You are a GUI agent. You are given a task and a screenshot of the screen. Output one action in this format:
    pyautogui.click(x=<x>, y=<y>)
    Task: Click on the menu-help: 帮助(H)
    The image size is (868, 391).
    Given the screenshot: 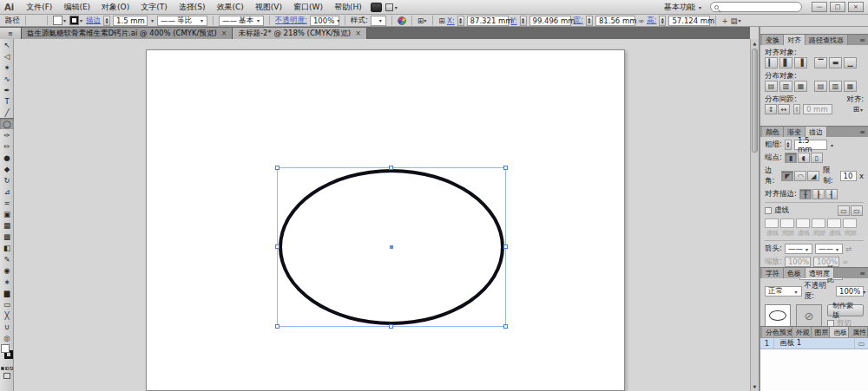 What is the action you would take?
    pyautogui.click(x=348, y=7)
    